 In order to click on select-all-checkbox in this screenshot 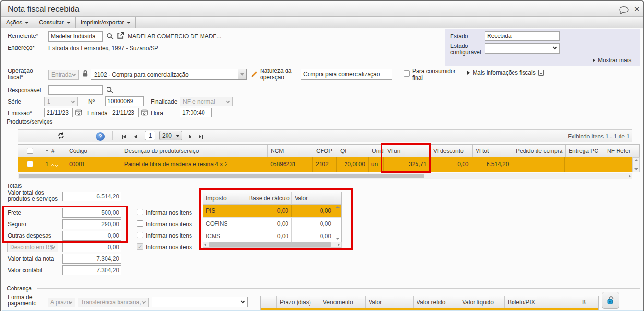, I will do `click(30, 150)`.